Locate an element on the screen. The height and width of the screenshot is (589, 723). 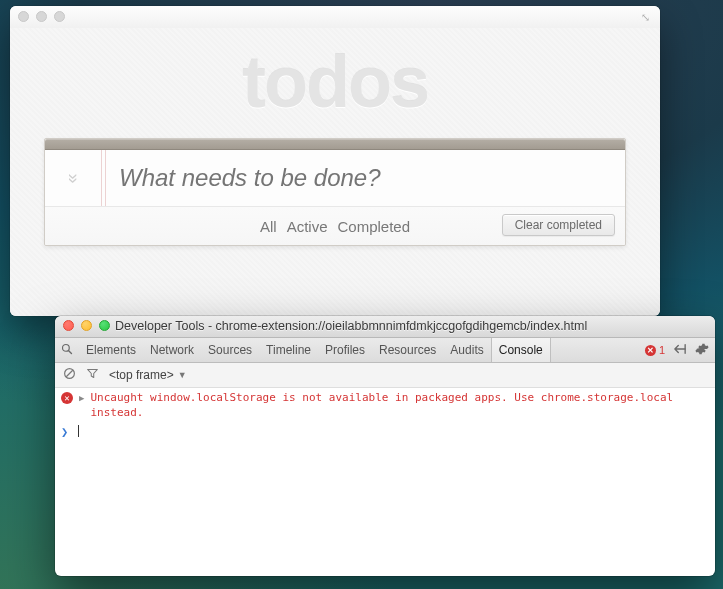
drawer-toggle-icon is located at coordinates (680, 350).